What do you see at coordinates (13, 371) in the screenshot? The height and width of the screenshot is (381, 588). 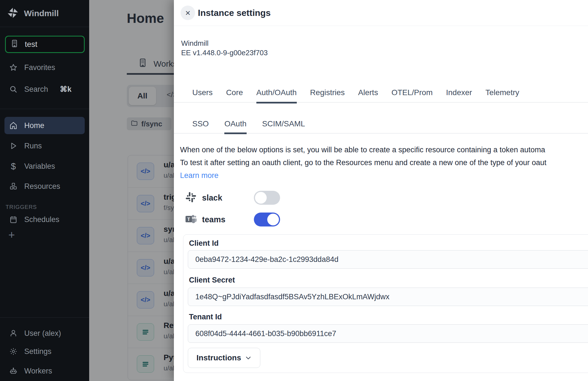 I see `robot-icon` at bounding box center [13, 371].